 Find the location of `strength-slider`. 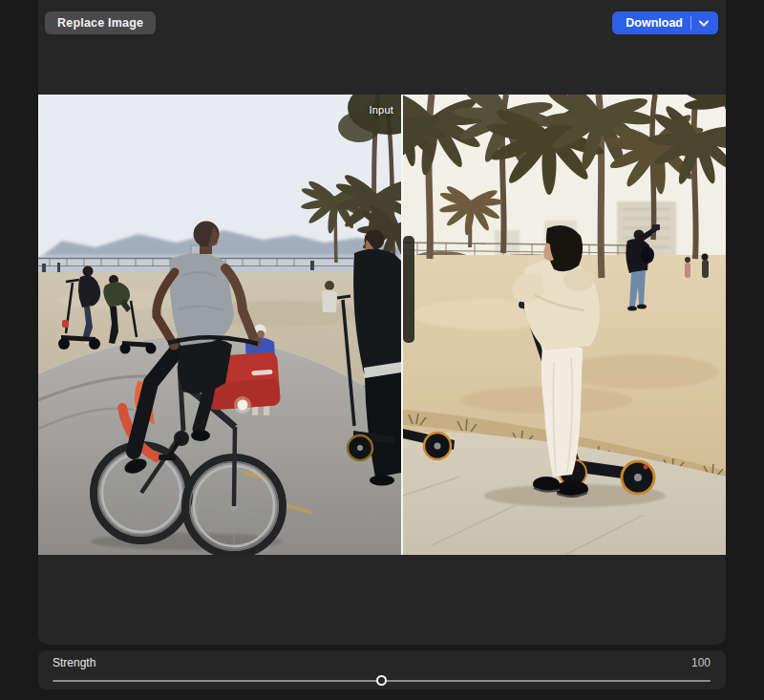

strength-slider is located at coordinates (382, 681).